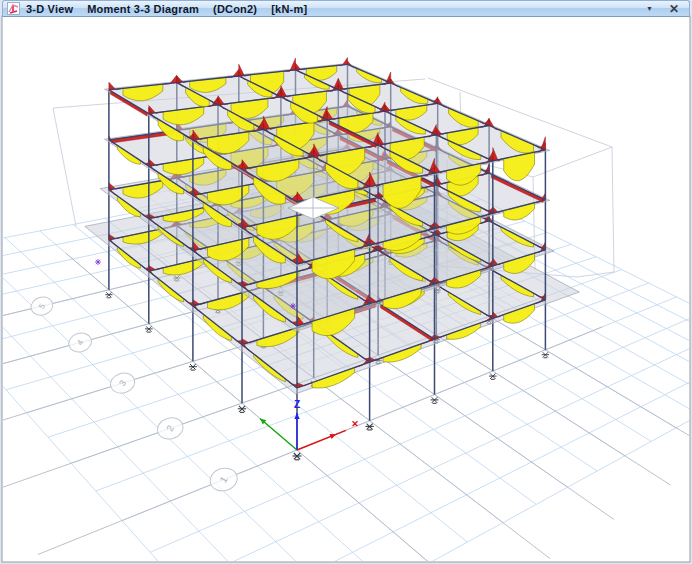 The width and height of the screenshot is (692, 564). I want to click on units-label: [kN-m], so click(289, 9).